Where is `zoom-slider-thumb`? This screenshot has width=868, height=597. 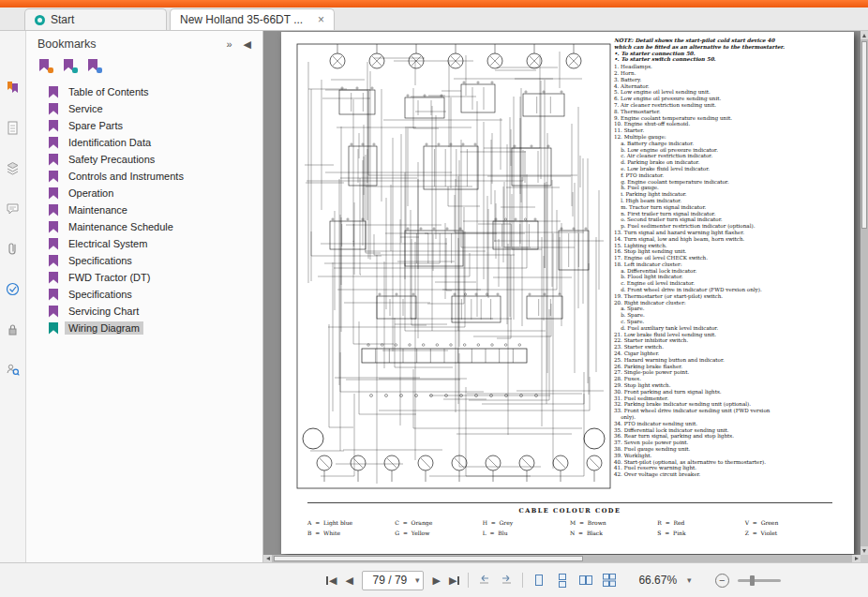
zoom-slider-thumb is located at coordinates (752, 581).